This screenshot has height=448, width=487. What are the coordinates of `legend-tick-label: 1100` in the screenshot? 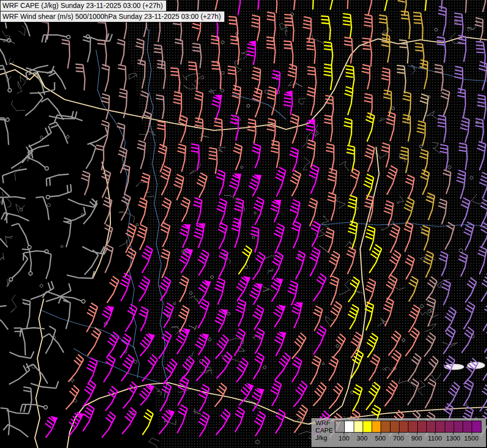 It's located at (435, 438).